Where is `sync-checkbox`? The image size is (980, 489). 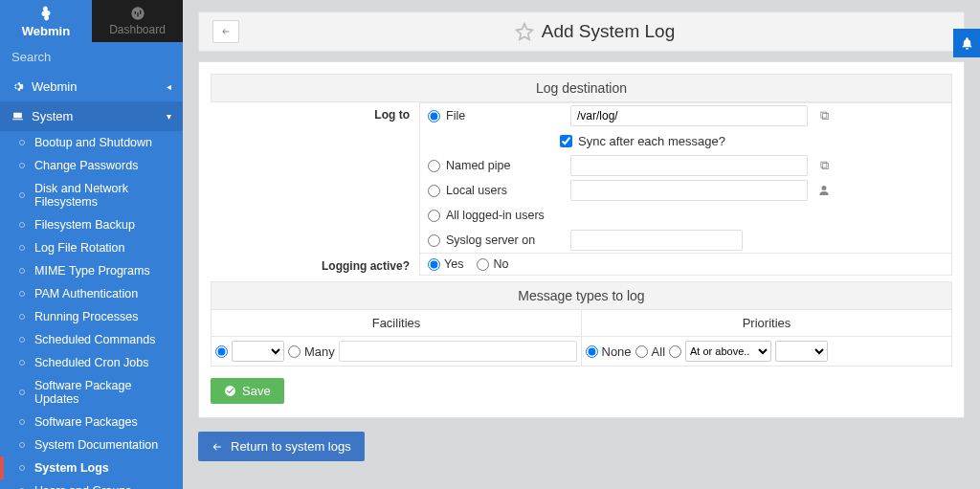 sync-checkbox is located at coordinates (567, 142).